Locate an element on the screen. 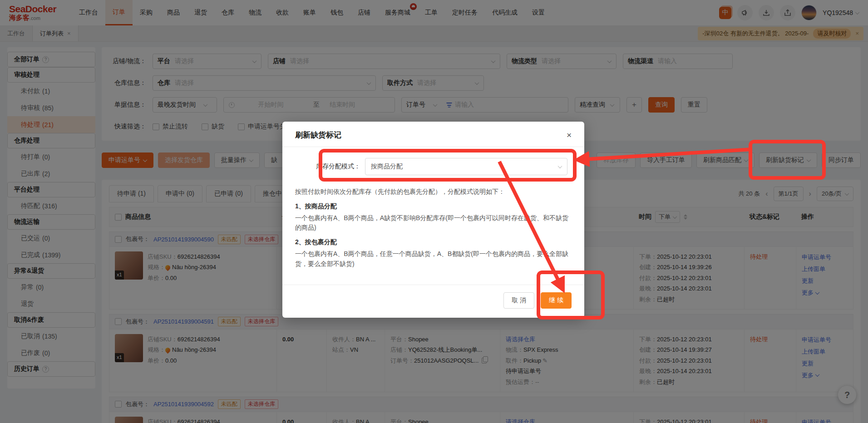 Image resolution: width=868 pixels, height=423 pixels. continue-button: 继 续 is located at coordinates (556, 300).